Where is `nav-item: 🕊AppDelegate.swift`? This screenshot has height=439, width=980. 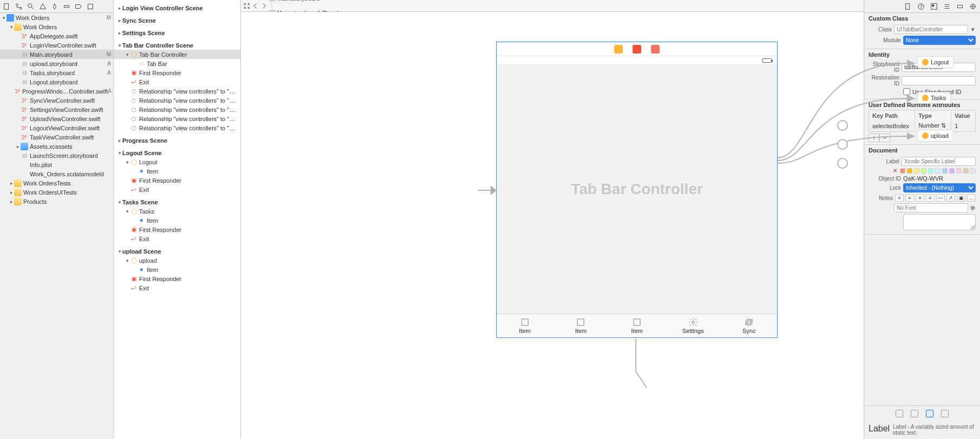 nav-item: 🕊AppDelegate.swift is located at coordinates (56, 36).